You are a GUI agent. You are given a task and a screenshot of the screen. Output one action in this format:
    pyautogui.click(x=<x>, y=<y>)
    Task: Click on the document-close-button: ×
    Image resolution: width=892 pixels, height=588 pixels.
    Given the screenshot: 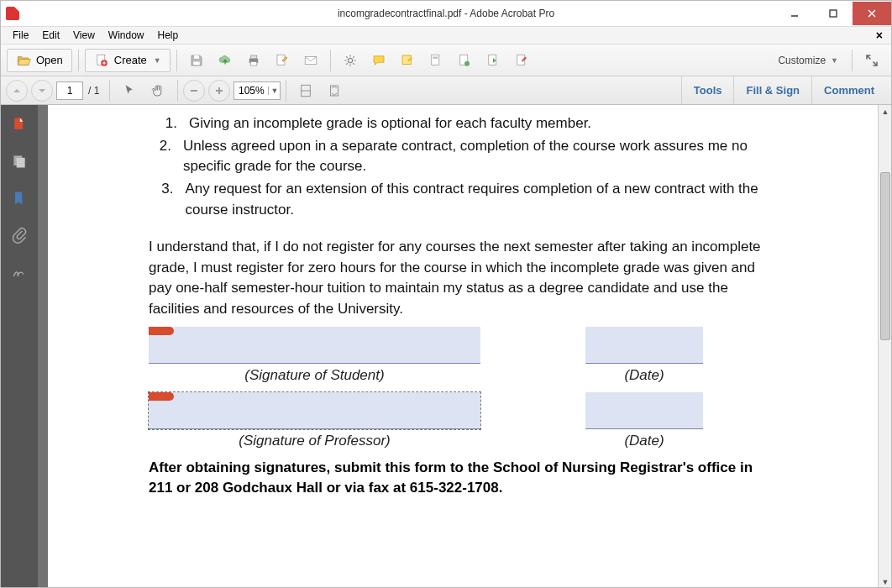 What is the action you would take?
    pyautogui.click(x=879, y=35)
    